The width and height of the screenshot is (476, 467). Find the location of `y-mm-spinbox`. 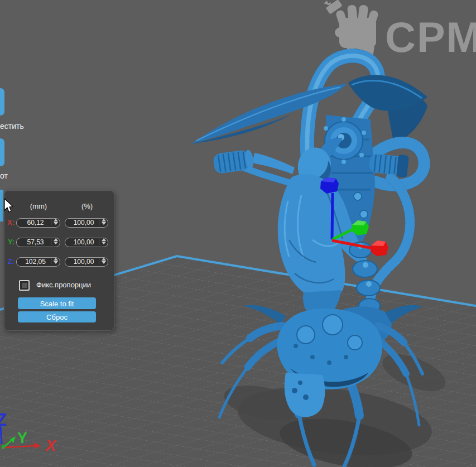

y-mm-spinbox is located at coordinates (38, 241).